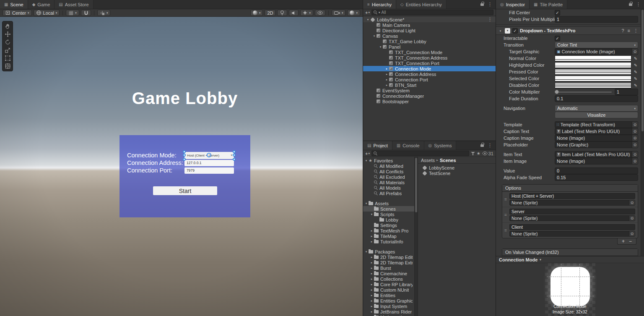  Describe the element at coordinates (14, 4) in the screenshot. I see `tab-scene: ▦ Scene` at that location.